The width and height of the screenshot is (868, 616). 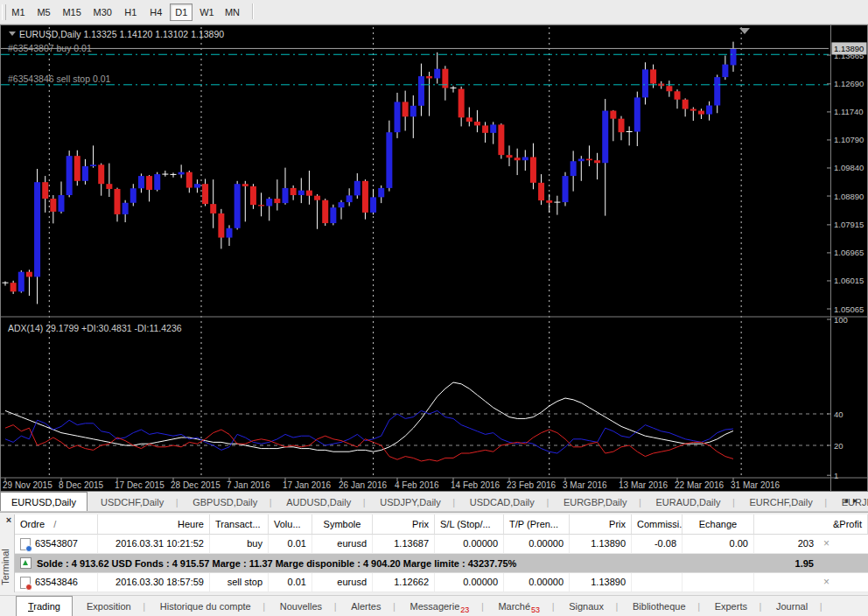 I want to click on column-header-volume: Volu..., so click(x=290, y=524).